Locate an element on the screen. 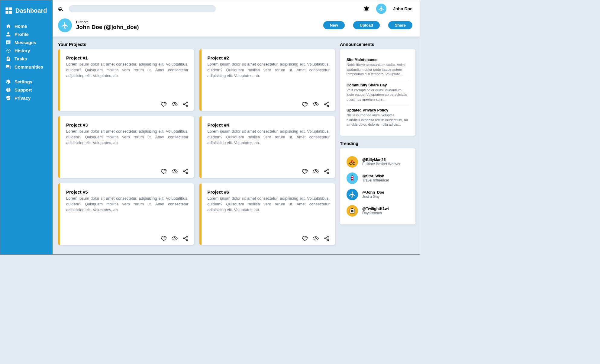 The height and width of the screenshot is (364, 600). project-title: Project #5 is located at coordinates (127, 192).